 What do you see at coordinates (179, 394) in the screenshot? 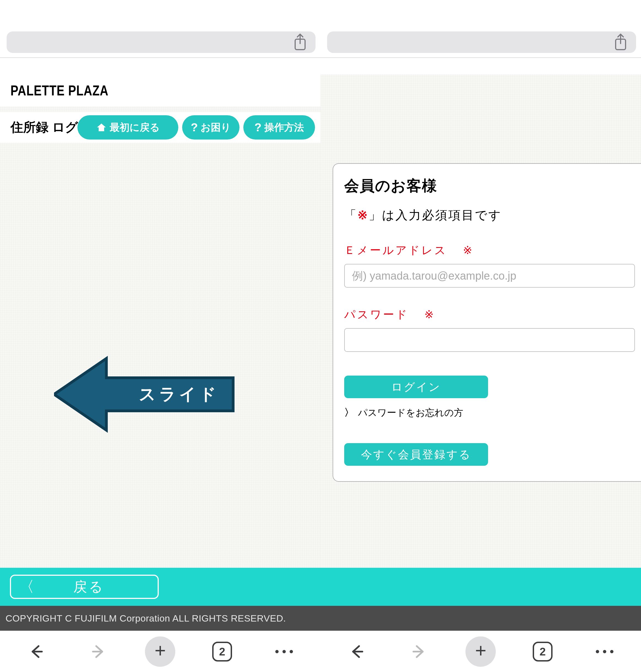
I see `slide-arrow-label: スライド` at bounding box center [179, 394].